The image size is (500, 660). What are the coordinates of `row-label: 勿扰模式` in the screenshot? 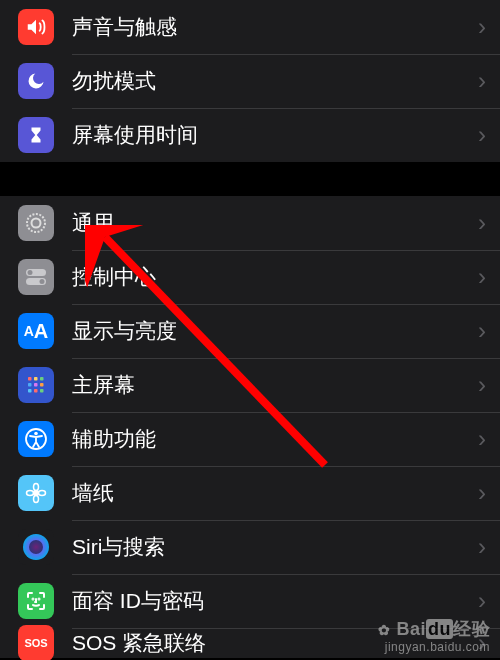 It's located at (275, 81).